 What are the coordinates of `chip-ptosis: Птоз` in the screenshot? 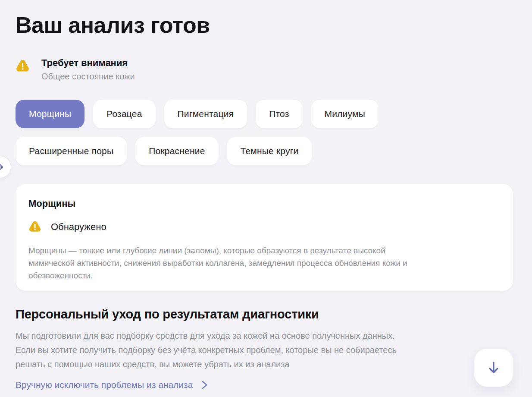 It's located at (279, 114).